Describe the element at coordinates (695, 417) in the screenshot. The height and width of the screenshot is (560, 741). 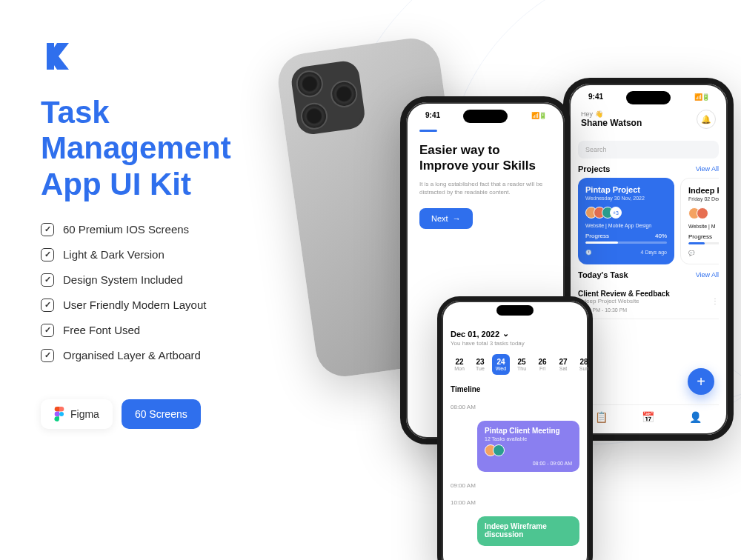
I see `nav-profile-icon: 👤` at that location.